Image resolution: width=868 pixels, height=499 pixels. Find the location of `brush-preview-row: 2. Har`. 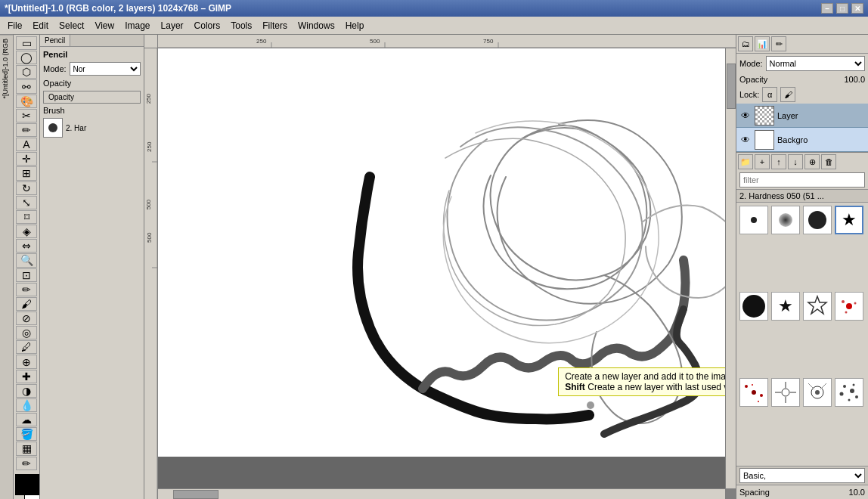

brush-preview-row: 2. Har is located at coordinates (92, 128).